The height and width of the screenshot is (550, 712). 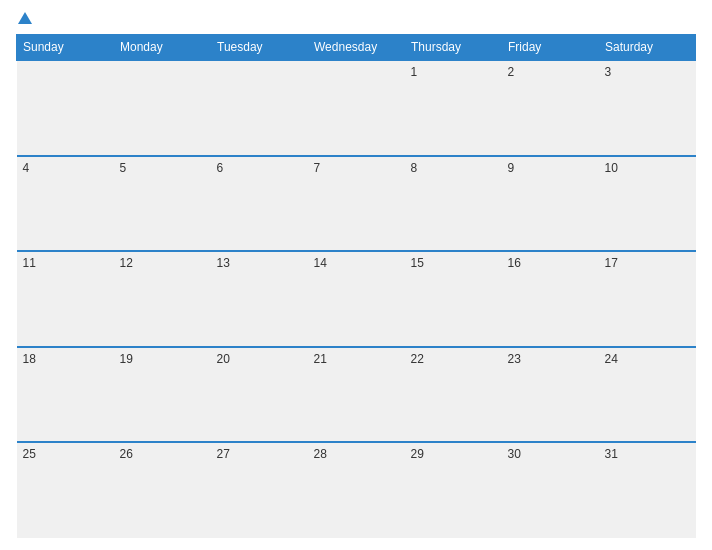 What do you see at coordinates (162, 395) in the screenshot?
I see `calendar-cell: 19` at bounding box center [162, 395].